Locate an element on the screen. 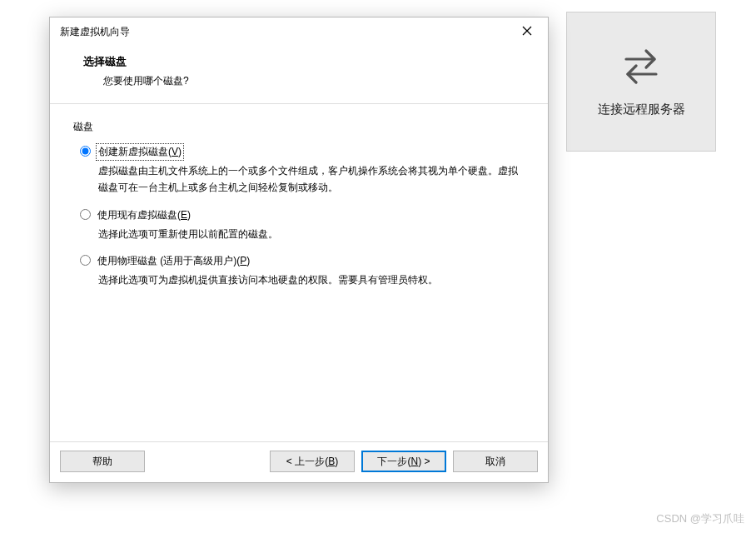 The image size is (756, 533). swap-arrows-icon is located at coordinates (641, 67).